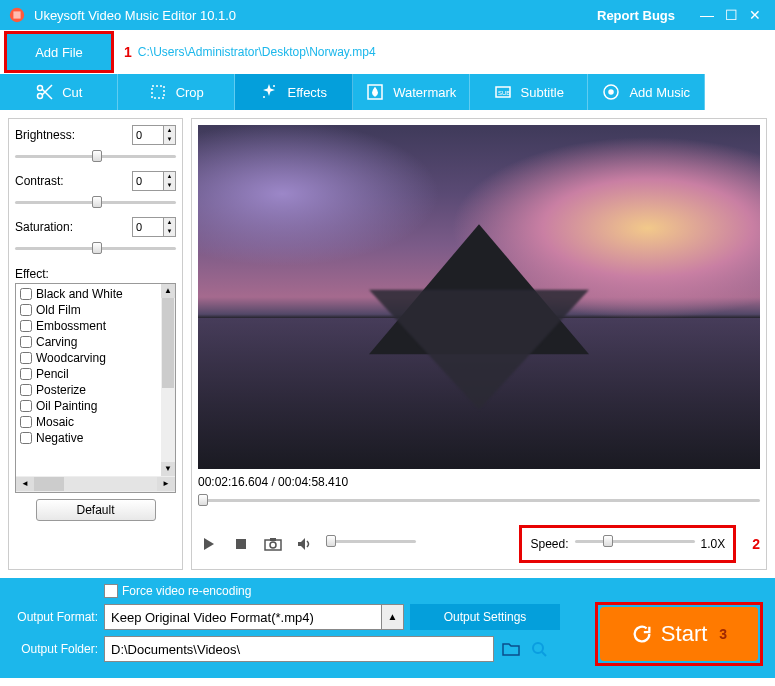 The height and width of the screenshot is (686, 775). I want to click on effect-item: Woodcarving, so click(88, 358).